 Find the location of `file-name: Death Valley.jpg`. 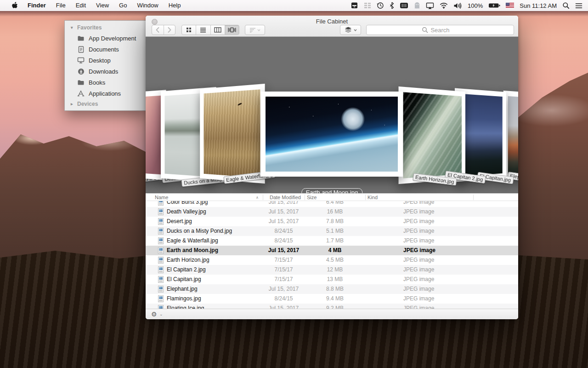

file-name: Death Valley.jpg is located at coordinates (214, 212).